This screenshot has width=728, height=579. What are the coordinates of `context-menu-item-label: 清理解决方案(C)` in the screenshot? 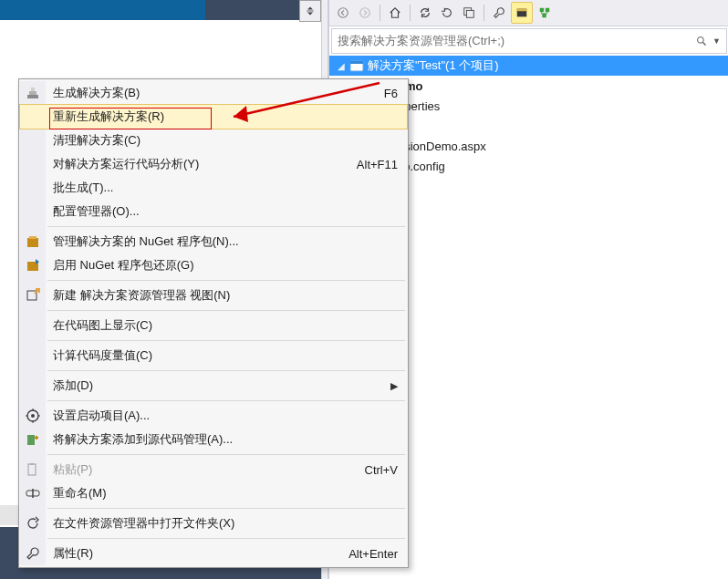 It's located at (225, 140).